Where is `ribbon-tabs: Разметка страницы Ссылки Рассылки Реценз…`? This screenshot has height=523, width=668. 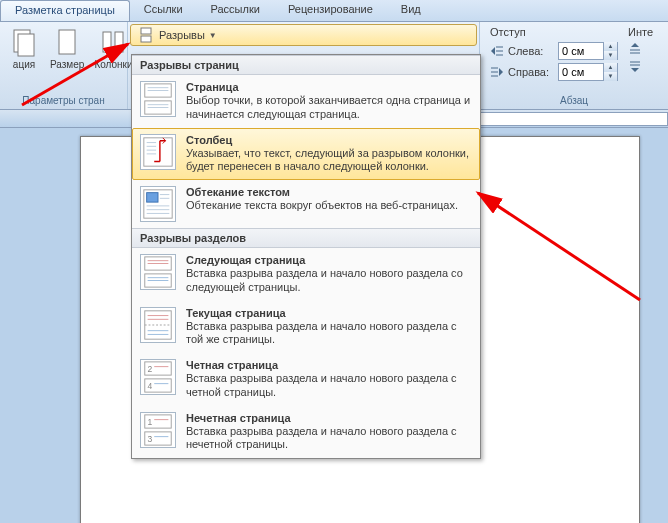
ribbon-tabs: Разметка страницы Ссылки Рассылки Реценз… is located at coordinates (334, 11).